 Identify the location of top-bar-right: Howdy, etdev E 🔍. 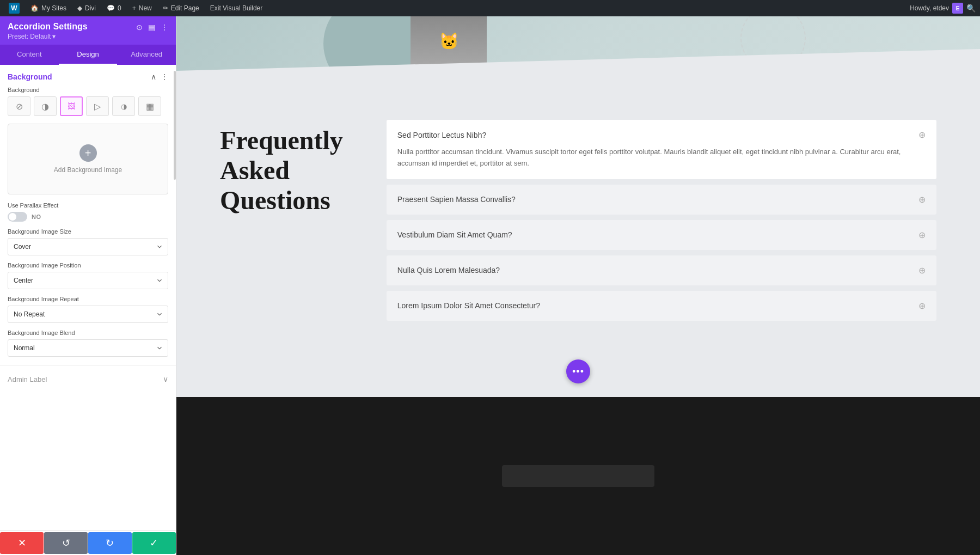
(943, 8).